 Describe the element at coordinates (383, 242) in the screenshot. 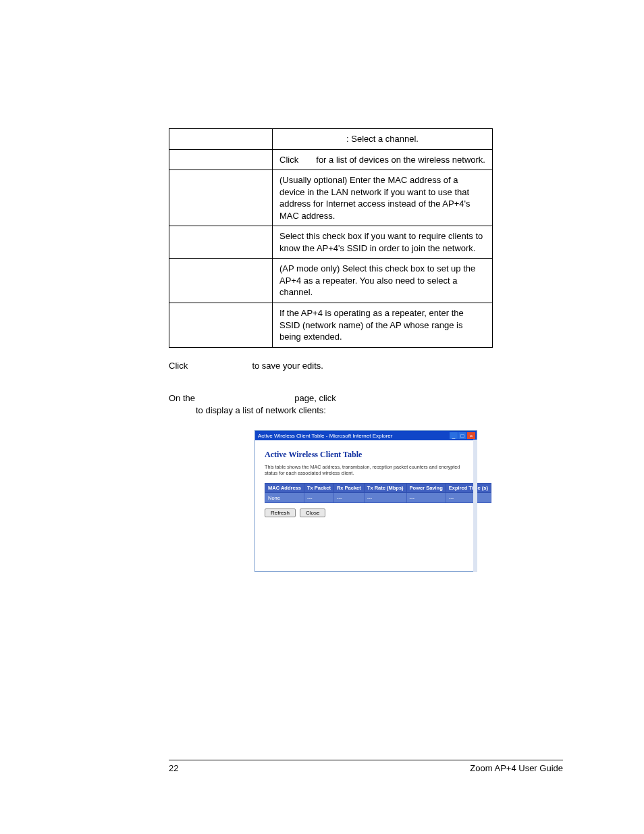

I see `cell-3-desc: Select this check box if you want to req…` at that location.